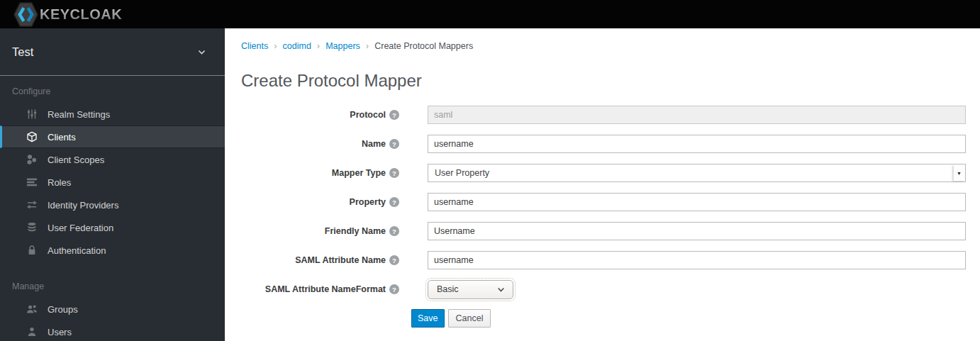 This screenshot has width=980, height=341. I want to click on dropdown-arrow-icon: ▼, so click(959, 173).